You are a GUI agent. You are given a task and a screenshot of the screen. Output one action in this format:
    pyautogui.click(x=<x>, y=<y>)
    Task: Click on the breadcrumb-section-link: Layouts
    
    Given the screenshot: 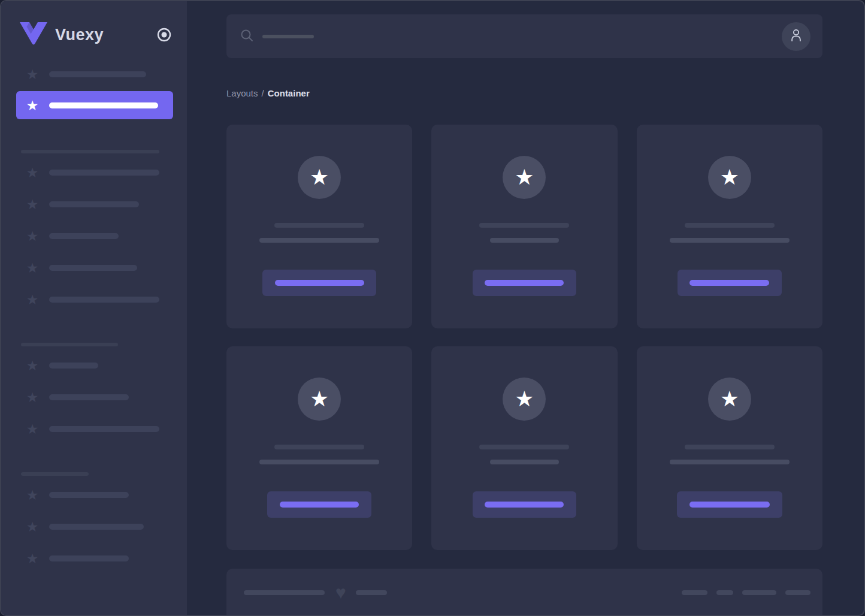 What is the action you would take?
    pyautogui.click(x=242, y=93)
    